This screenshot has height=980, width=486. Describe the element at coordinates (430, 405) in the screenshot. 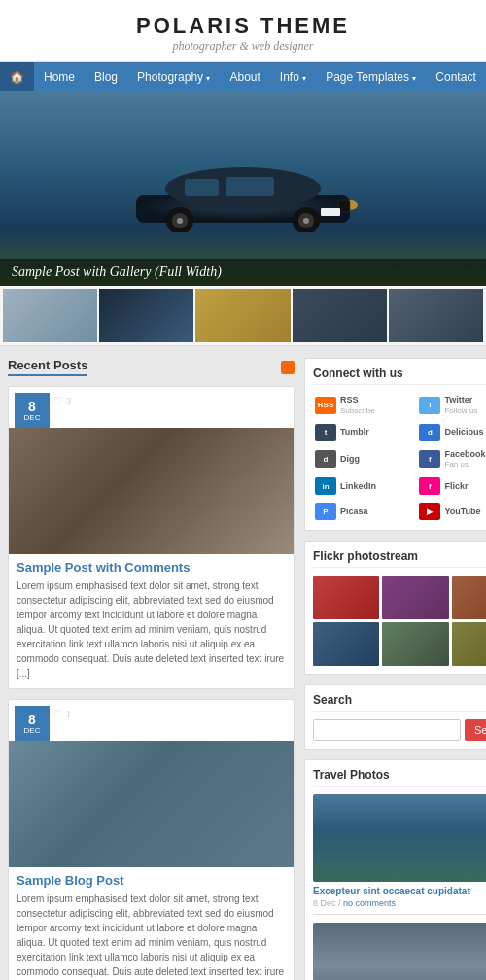

I see `twitter-icon: T` at that location.